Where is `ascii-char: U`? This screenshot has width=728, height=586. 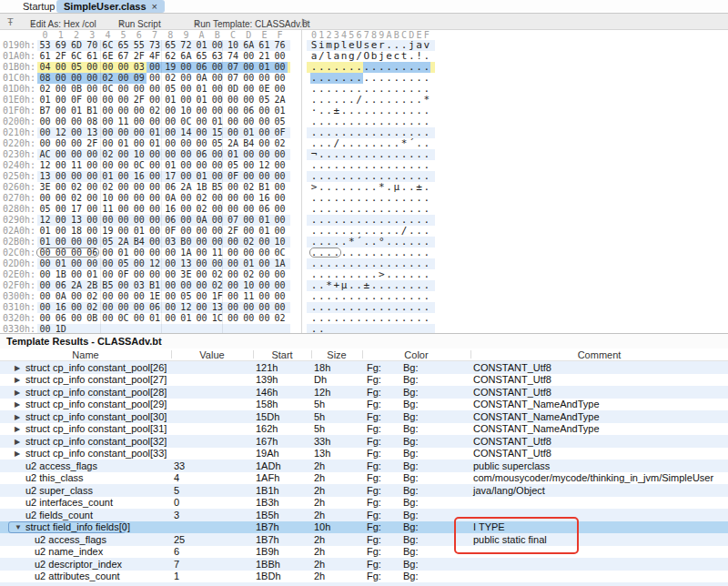 ascii-char: U is located at coordinates (359, 45).